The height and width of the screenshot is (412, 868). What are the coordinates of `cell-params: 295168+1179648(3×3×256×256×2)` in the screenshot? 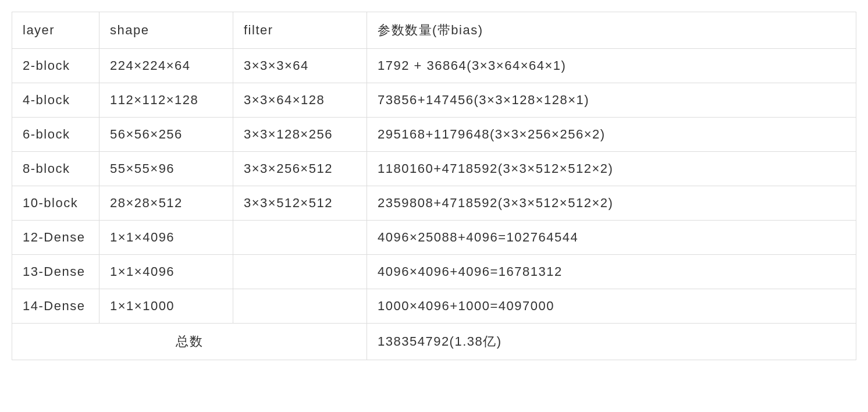 It's located at (612, 135).